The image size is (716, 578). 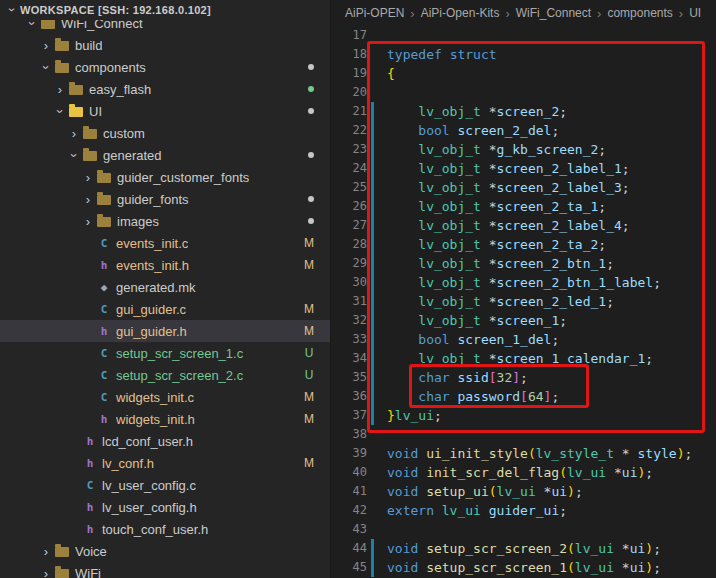 What do you see at coordinates (155, 530) in the screenshot?
I see `item-label: touch_conf_user.h` at bounding box center [155, 530].